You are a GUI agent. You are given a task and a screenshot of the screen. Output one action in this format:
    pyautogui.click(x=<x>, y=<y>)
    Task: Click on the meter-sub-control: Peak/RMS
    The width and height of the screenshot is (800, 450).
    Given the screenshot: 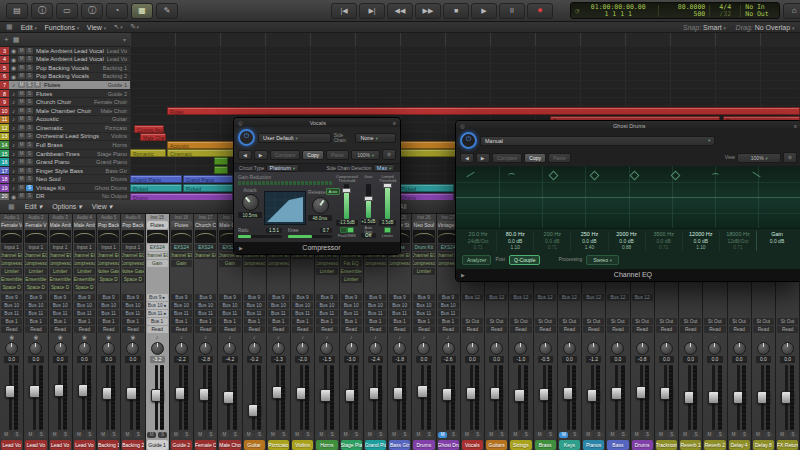 What is the action you would take?
    pyautogui.click(x=347, y=232)
    